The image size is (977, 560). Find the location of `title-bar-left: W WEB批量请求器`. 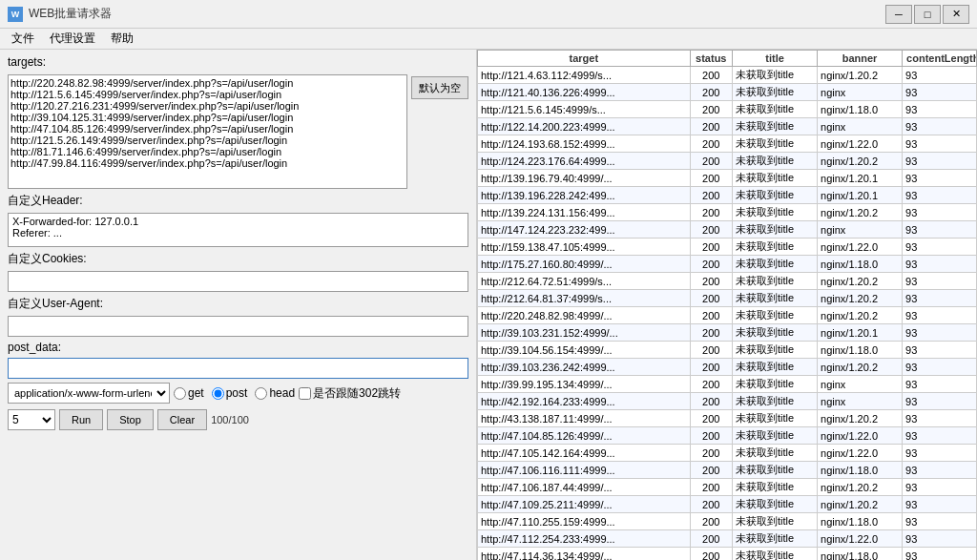

title-bar-left: W WEB批量请求器 is located at coordinates (59, 13).